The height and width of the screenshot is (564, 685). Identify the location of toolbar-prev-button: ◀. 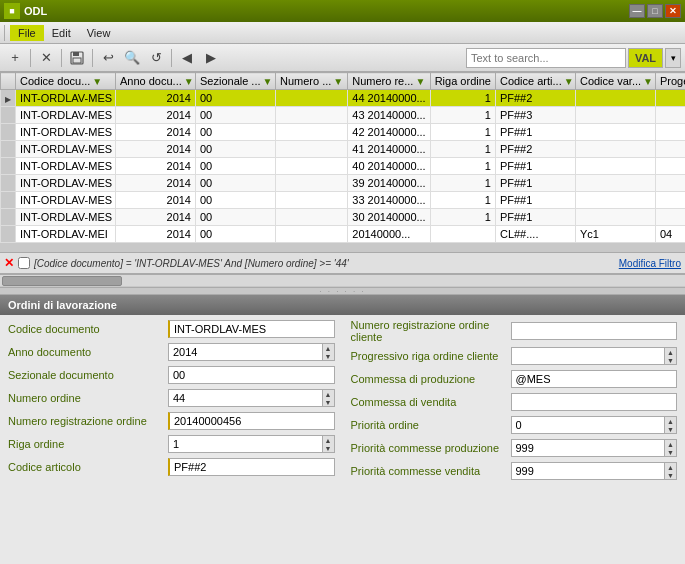
(187, 58).